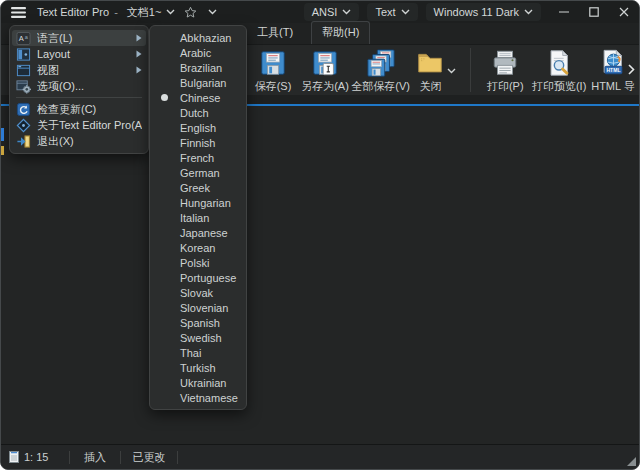 The height and width of the screenshot is (470, 640). What do you see at coordinates (198, 218) in the screenshot?
I see `language-submenu-popup: AbkhazianArabicBrazilianBulgarianChinese…` at bounding box center [198, 218].